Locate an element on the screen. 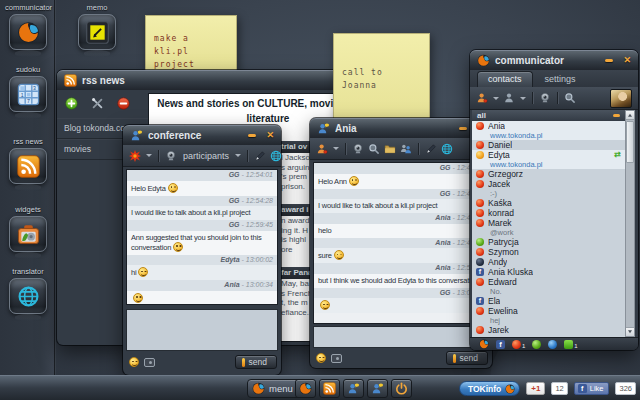  taskbar-button-chat-conference is located at coordinates (378, 388).